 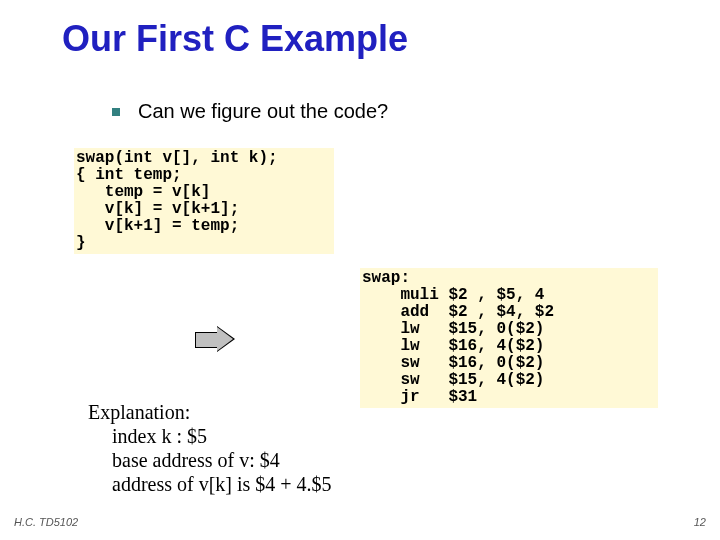 I want to click on mips-code-block: swap: muli $2 , $5, 4 add $2 , $4, $2 lw…, so click(x=509, y=338).